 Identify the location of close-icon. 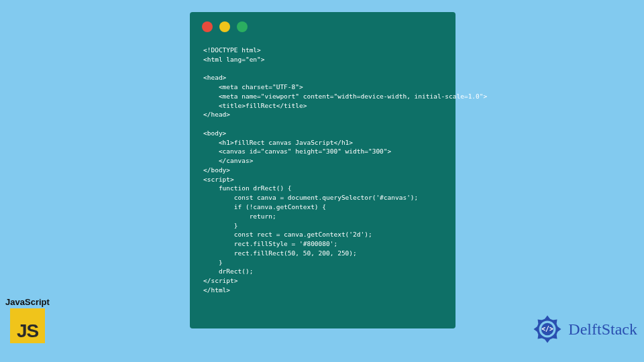
(207, 27).